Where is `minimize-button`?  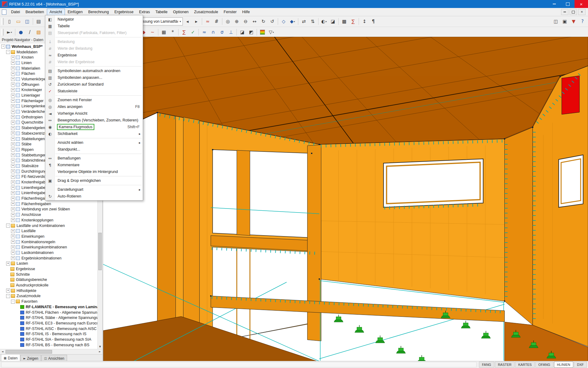 minimize-button is located at coordinates (554, 4).